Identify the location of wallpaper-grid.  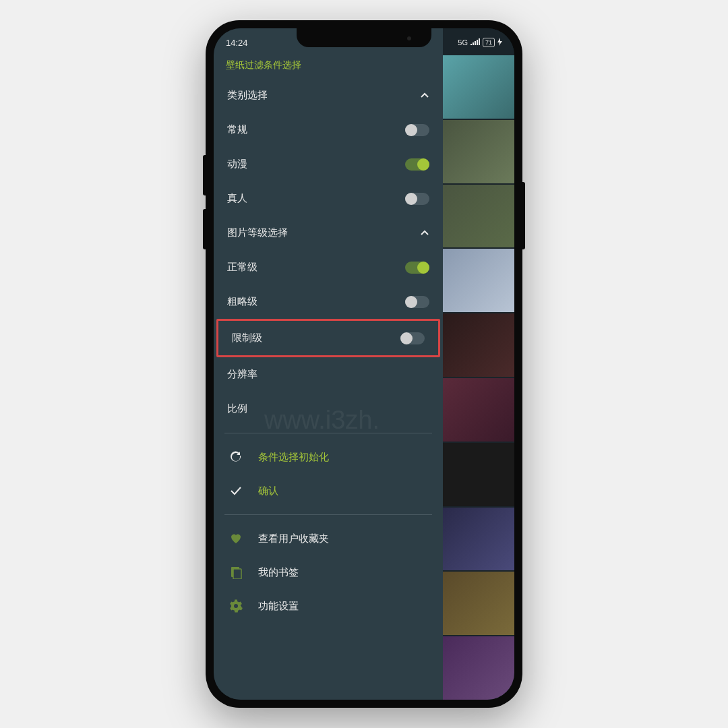
(479, 364).